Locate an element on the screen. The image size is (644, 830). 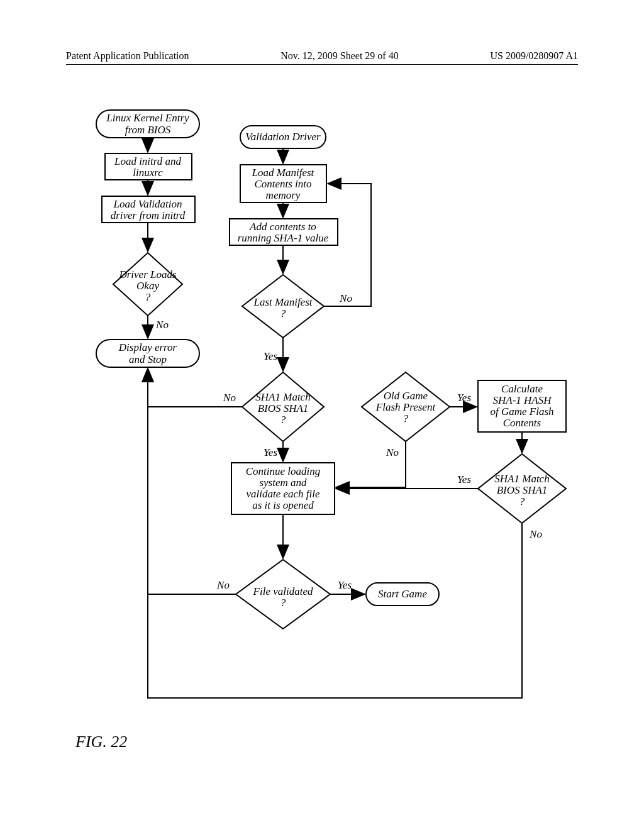
svg-text: Add contents to is located at coordinates (283, 226).